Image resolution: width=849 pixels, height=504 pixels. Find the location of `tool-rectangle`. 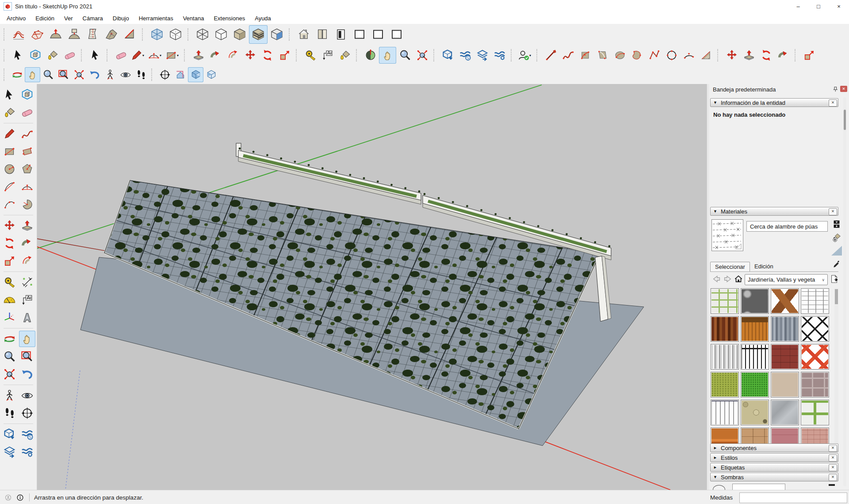

tool-rectangle is located at coordinates (10, 151).